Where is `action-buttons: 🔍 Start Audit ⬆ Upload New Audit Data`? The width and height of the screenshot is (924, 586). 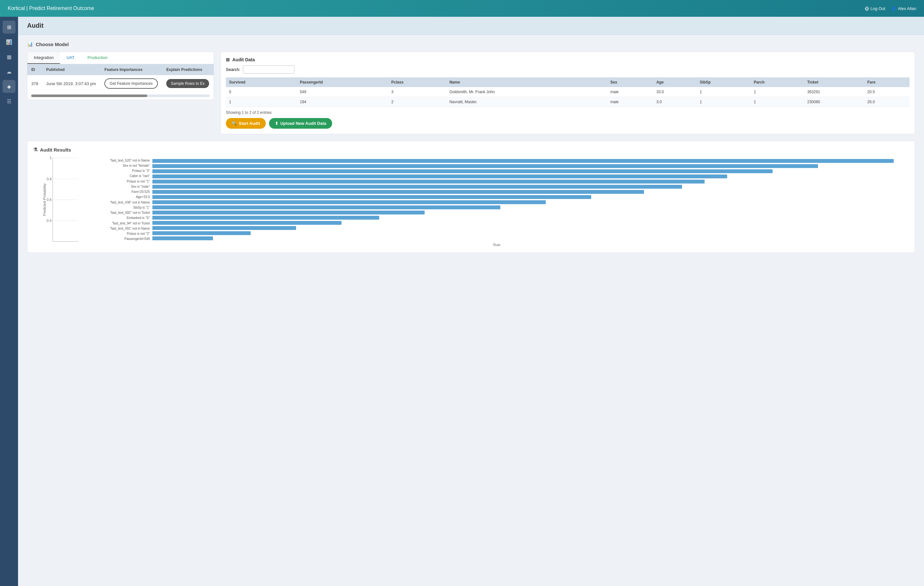
action-buttons: 🔍 Start Audit ⬆ Upload New Audit Data is located at coordinates (568, 123).